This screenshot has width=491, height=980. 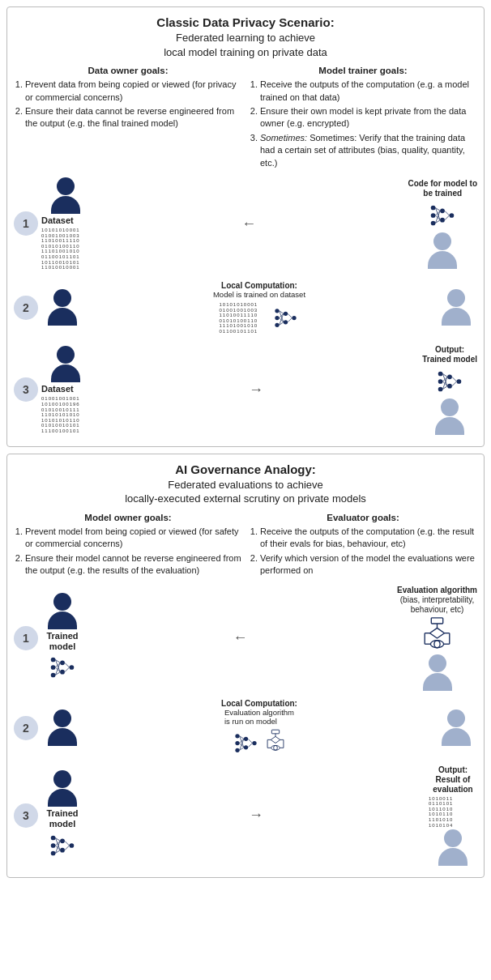 I want to click on data-matrix-ai3: 1010011011010110110101010110110101010101…, so click(x=453, y=812).